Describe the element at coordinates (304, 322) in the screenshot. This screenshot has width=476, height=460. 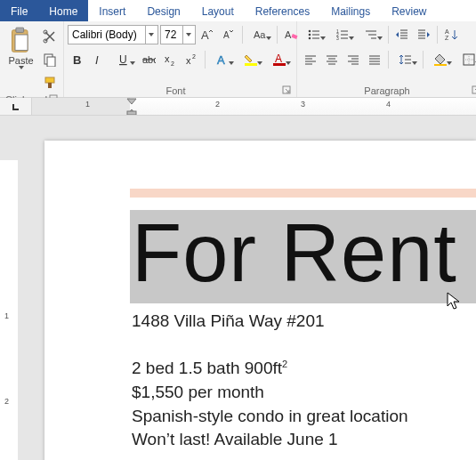
I see `body-line: 1488 Villa Piña Way #201` at that location.